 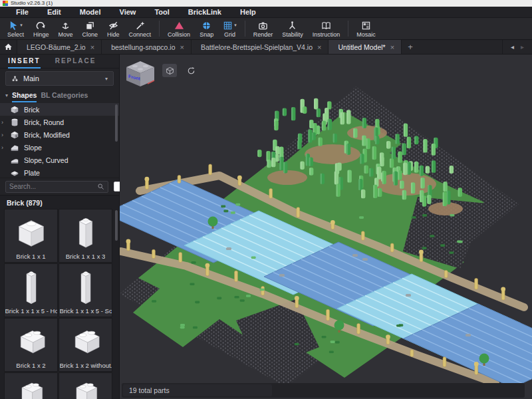 What do you see at coordinates (60, 134) in the screenshot?
I see `category-item-brick-modified: ›Brick, Modified` at bounding box center [60, 134].